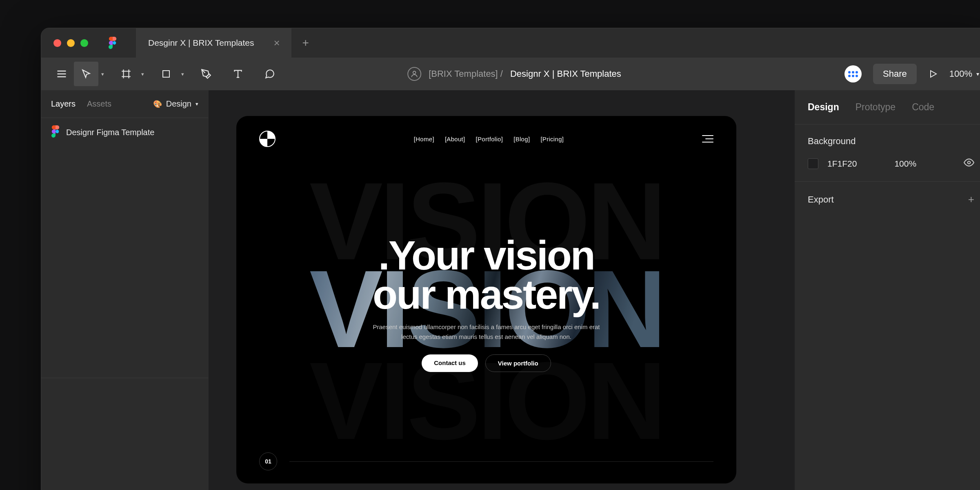 The image size is (980, 490). Describe the element at coordinates (206, 74) in the screenshot. I see `pen-tool` at that location.